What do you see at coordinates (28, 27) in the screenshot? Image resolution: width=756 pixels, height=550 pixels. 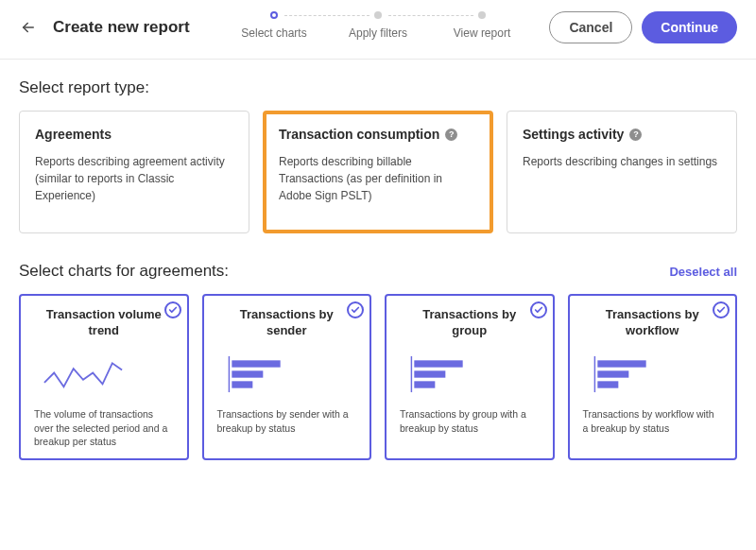 I see `back-arrow-icon` at bounding box center [28, 27].